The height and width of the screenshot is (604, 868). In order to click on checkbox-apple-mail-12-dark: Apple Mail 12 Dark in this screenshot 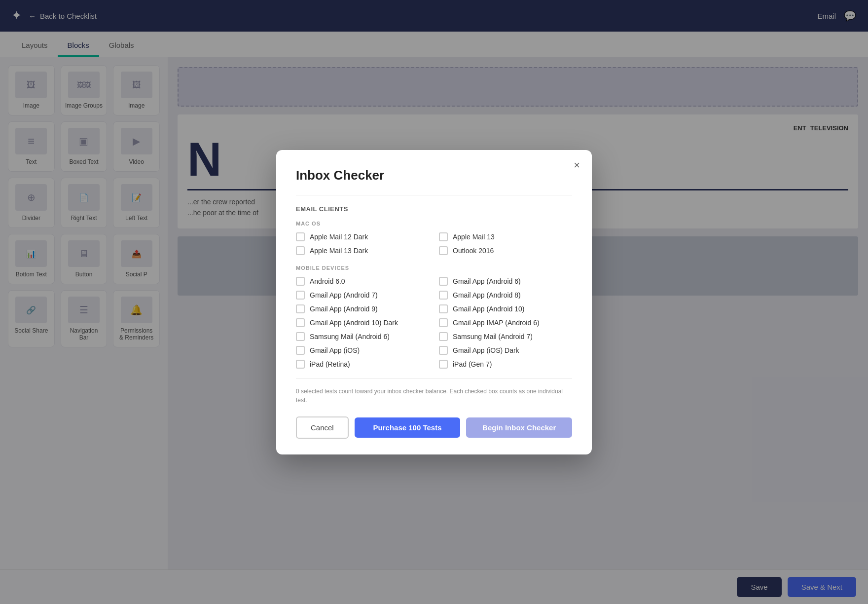, I will do `click(362, 237)`.